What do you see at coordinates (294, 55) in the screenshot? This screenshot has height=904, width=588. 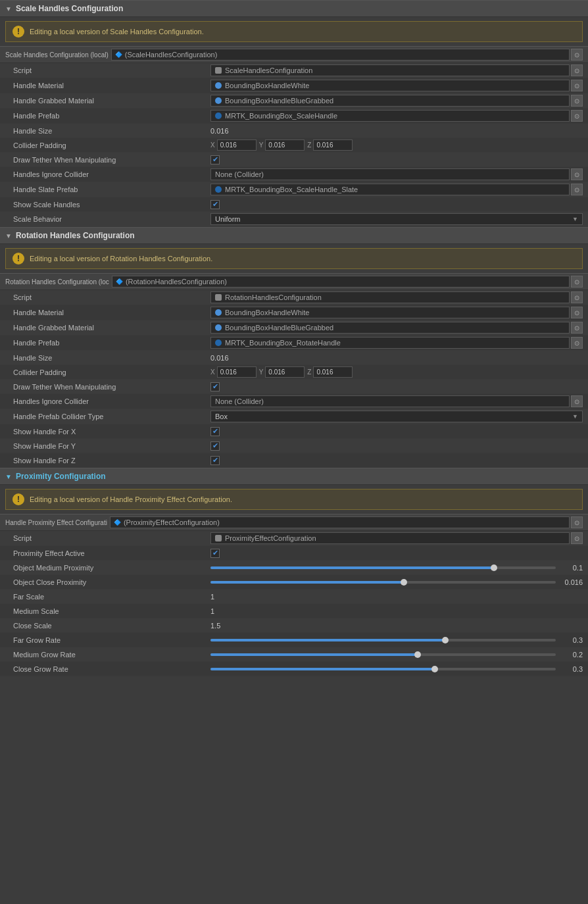 I see `scale-config-ref-row: Scale Handles Configuration (local) 🔷 (S…` at bounding box center [294, 55].